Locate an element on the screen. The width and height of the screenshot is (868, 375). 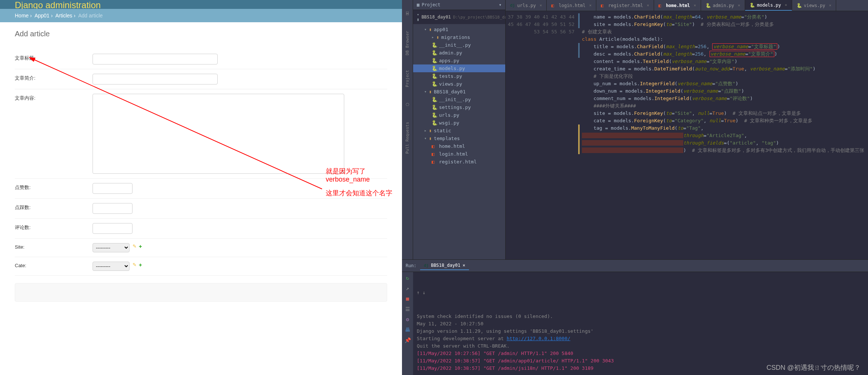
pin-icon: 📌 is located at coordinates (408, 340).